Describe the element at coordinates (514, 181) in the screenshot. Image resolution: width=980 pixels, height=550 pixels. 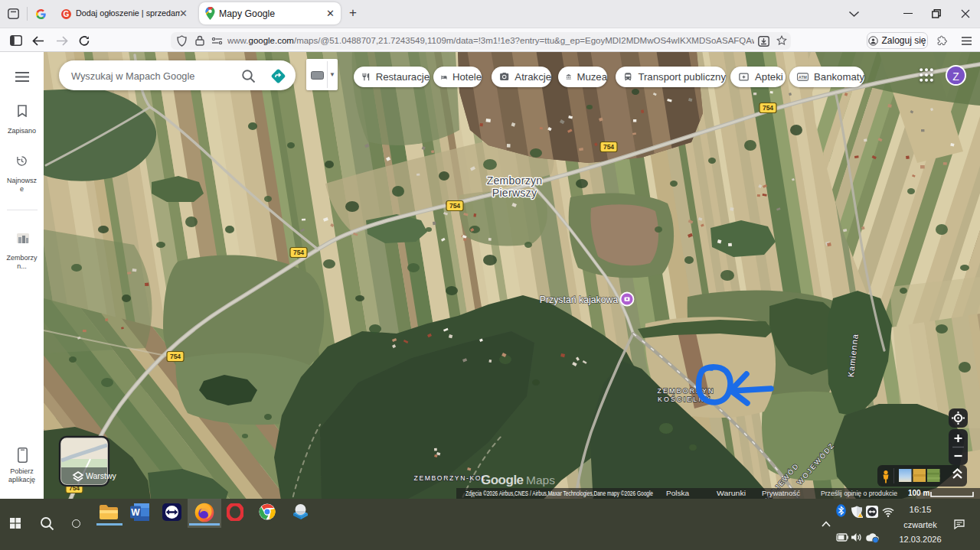
I see `svg-text: Zemborzyn` at that location.